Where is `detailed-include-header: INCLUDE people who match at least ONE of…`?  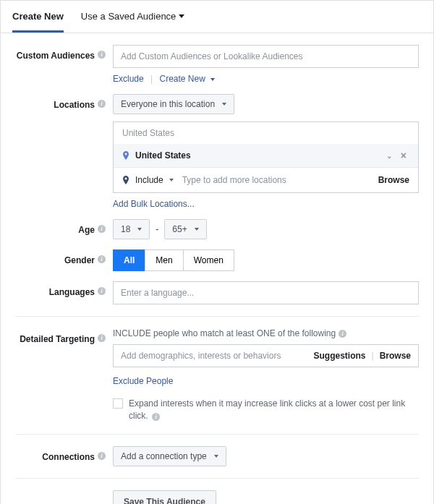
detailed-include-header: INCLUDE people who match at least ONE of… is located at coordinates (266, 333).